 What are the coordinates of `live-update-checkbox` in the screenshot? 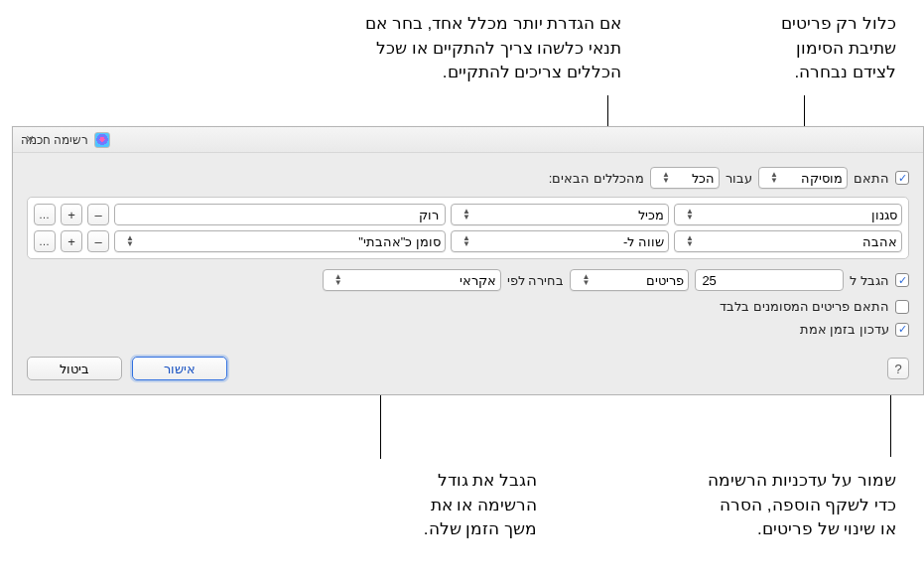 It's located at (902, 330).